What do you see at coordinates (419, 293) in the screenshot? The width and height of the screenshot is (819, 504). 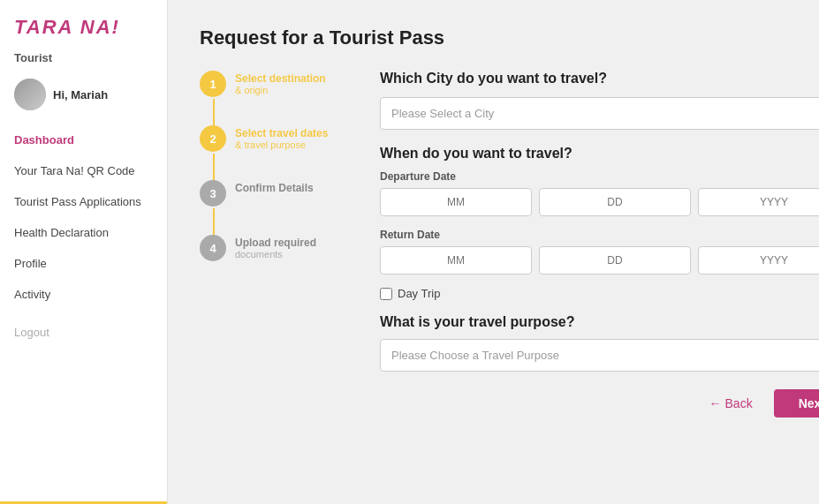 I see `day-trip-label: Day Trip` at bounding box center [419, 293].